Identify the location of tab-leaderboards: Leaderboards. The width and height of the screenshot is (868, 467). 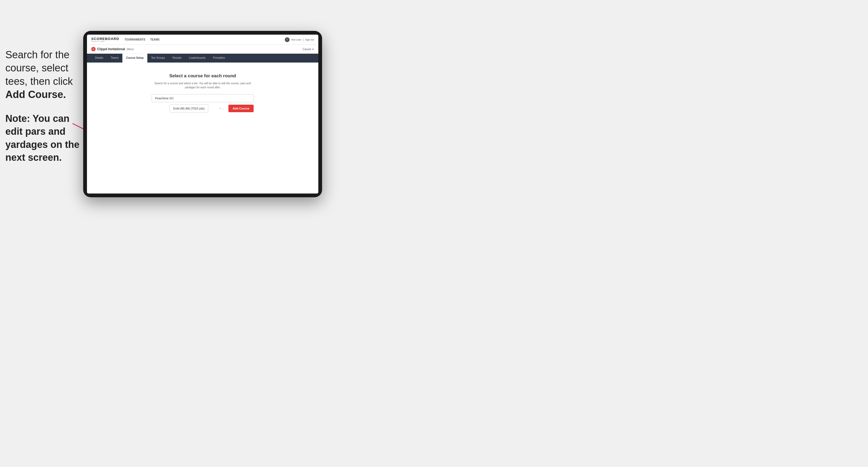
(197, 58).